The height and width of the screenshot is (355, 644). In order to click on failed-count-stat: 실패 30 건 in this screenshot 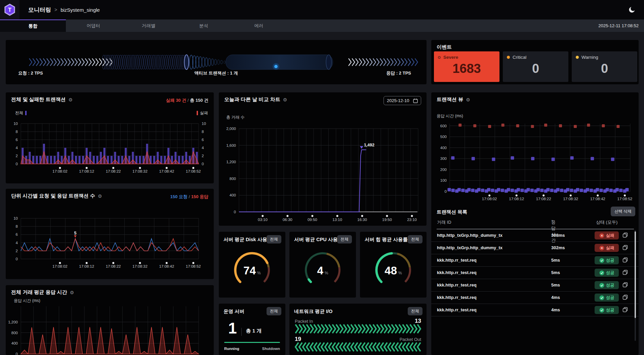, I will do `click(176, 100)`.